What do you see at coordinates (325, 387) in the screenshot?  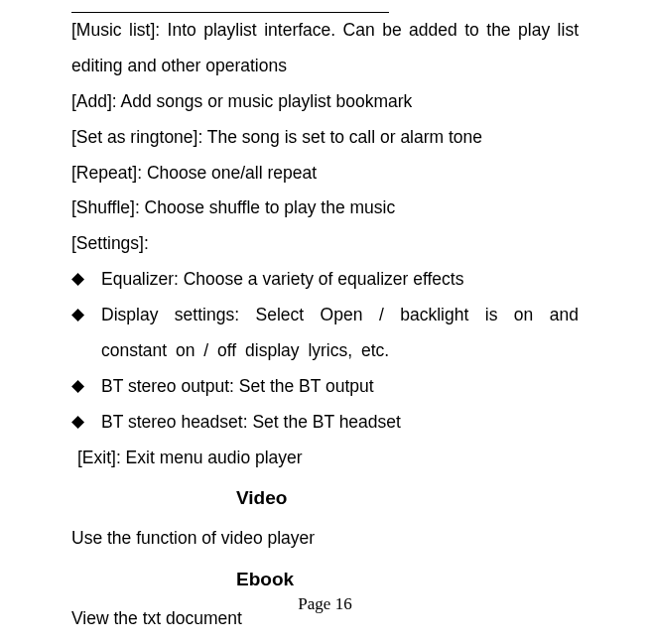 I see `bullet-bt-output: ◆ BT stereo output: Set the BT output` at bounding box center [325, 387].